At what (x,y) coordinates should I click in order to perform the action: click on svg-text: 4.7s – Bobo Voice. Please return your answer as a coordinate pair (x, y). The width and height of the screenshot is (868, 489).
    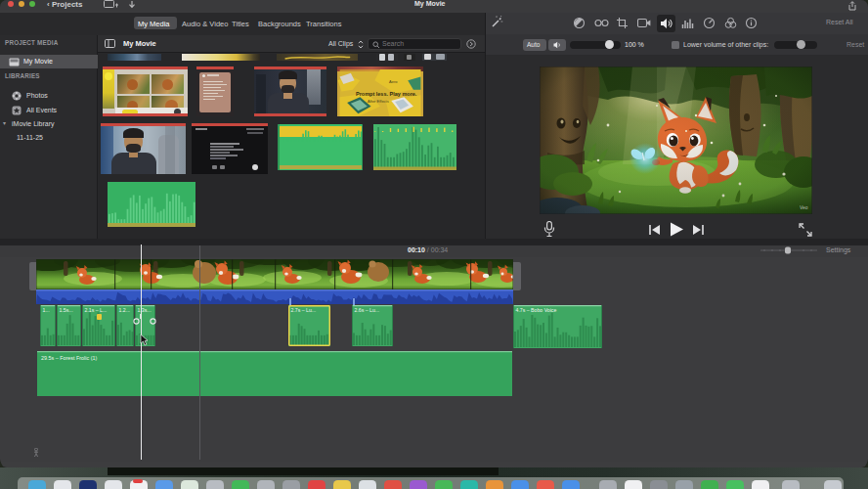
    Looking at the image, I should click on (537, 310).